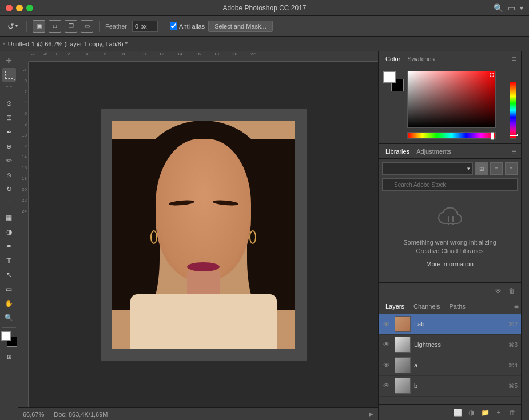 The image size is (529, 420). What do you see at coordinates (482, 169) in the screenshot?
I see `lib-grid-view-btn: ⊞` at bounding box center [482, 169].